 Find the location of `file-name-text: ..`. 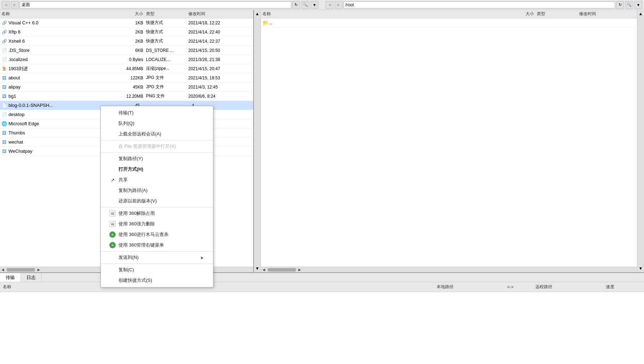

file-name-text: .. is located at coordinates (271, 23).